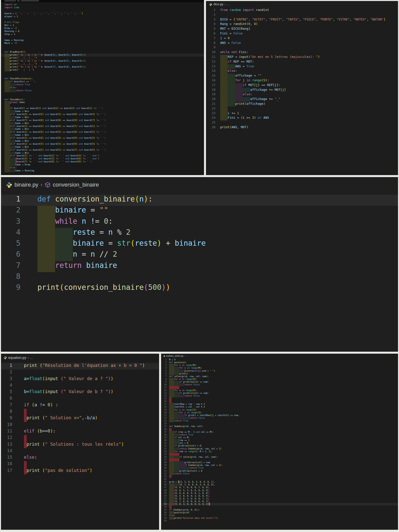 The image size is (399, 532). What do you see at coordinates (102, 34) in the screenshot?
I see `code-line: Stop = 1` at bounding box center [102, 34].